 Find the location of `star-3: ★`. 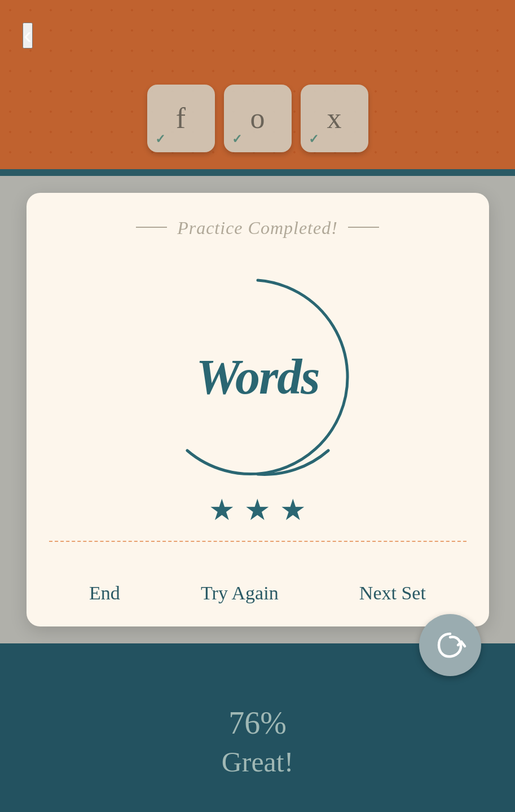

star-3: ★ is located at coordinates (293, 510).